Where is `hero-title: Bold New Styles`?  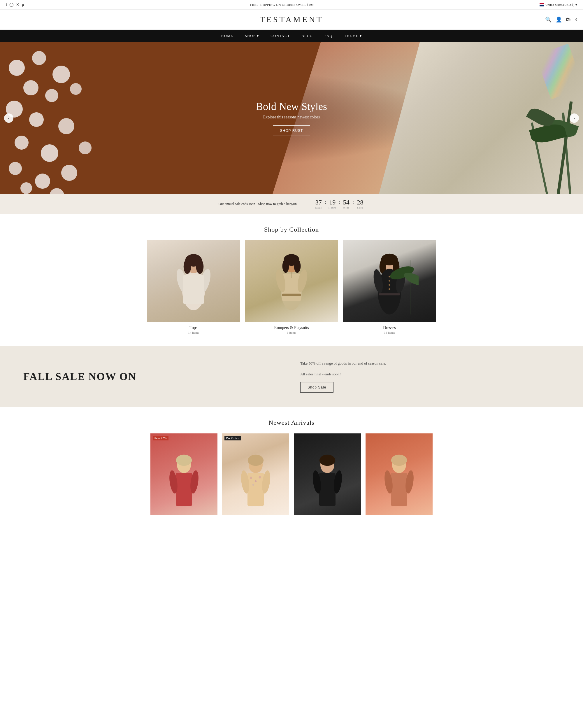 hero-title: Bold New Styles is located at coordinates (292, 106).